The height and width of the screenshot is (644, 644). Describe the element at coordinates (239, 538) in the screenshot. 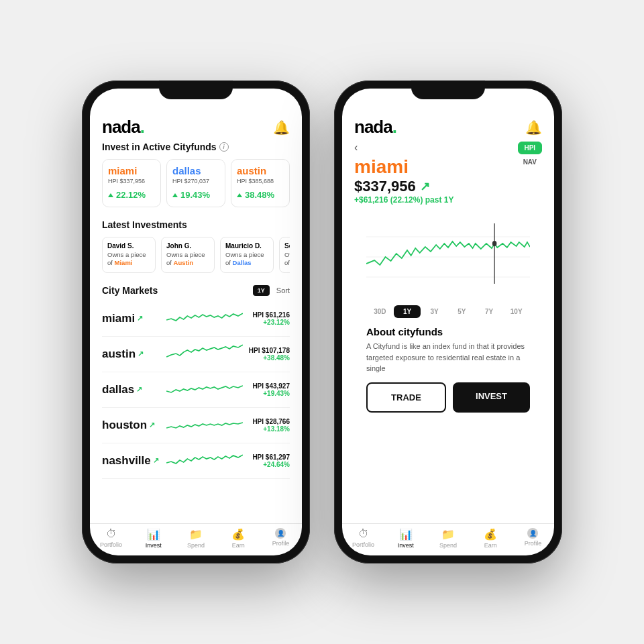

I see `nav-earn-1: 💰 Earn` at that location.